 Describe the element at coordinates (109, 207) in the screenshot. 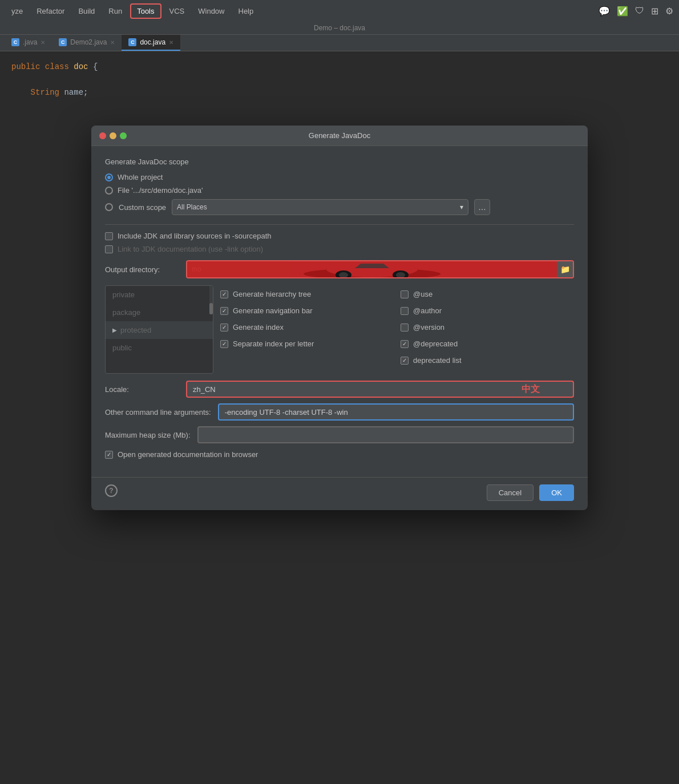

I see `scope-custom-radio` at that location.